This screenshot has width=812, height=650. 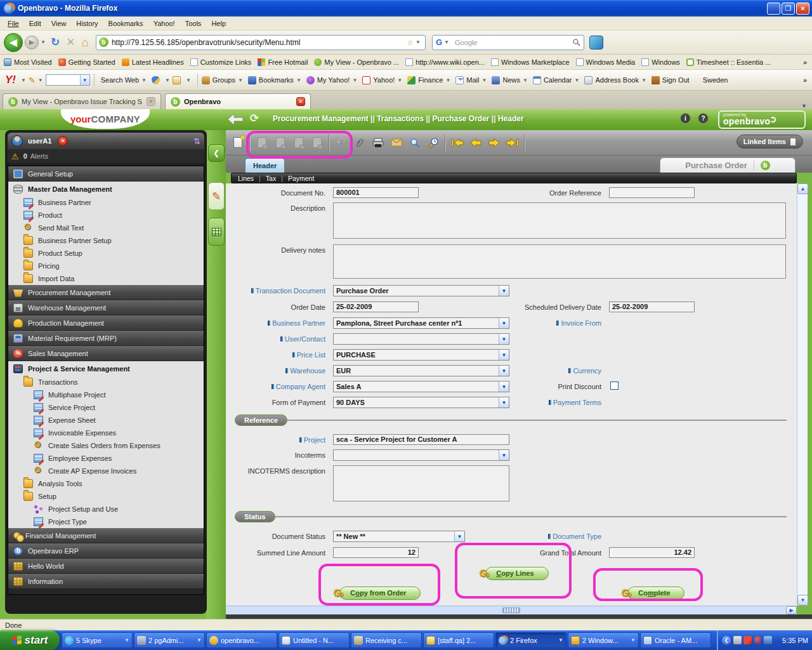 I want to click on sidebar-item-label: Project Type, so click(x=67, y=522).